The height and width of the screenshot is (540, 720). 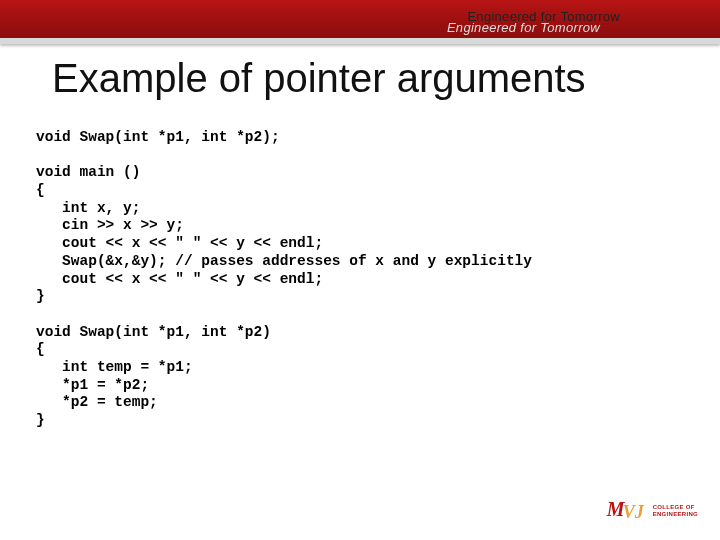 What do you see at coordinates (97, 402) in the screenshot?
I see `code-line: *p2 = temp;` at bounding box center [97, 402].